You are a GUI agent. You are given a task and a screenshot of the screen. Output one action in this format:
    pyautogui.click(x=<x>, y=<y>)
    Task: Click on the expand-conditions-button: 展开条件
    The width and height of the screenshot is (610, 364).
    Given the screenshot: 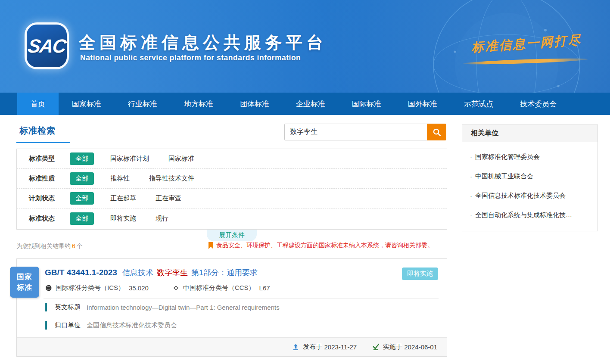 What is the action you would take?
    pyautogui.click(x=232, y=235)
    